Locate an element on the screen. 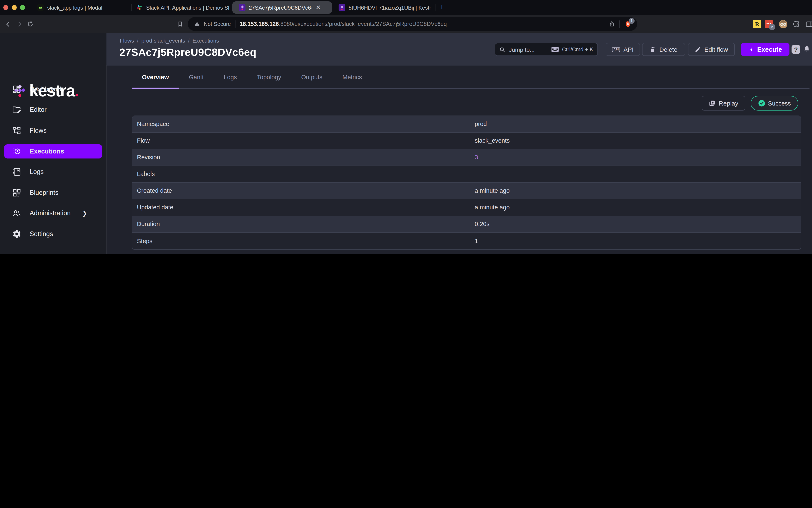 This screenshot has width=812, height=508. tab-title: slack_app logs | Modal is located at coordinates (75, 7).